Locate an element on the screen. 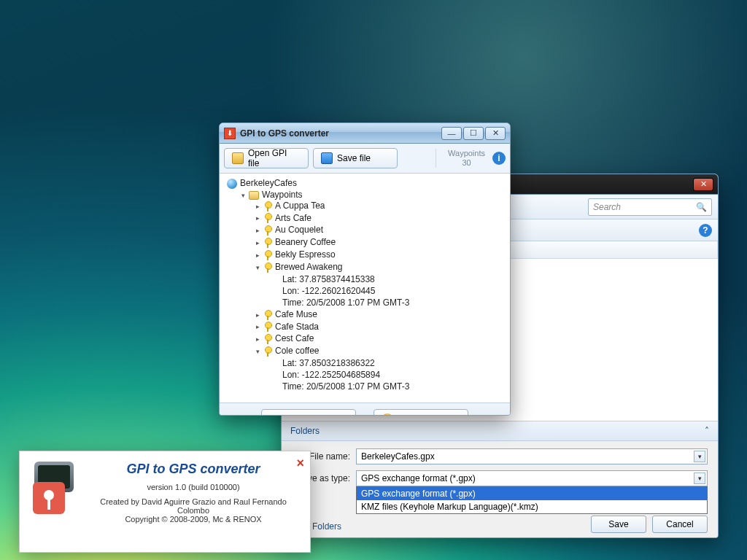 The width and height of the screenshot is (747, 560). about-dialog: × GPI to GPS converter version 1.0 (buil… is located at coordinates (165, 502).